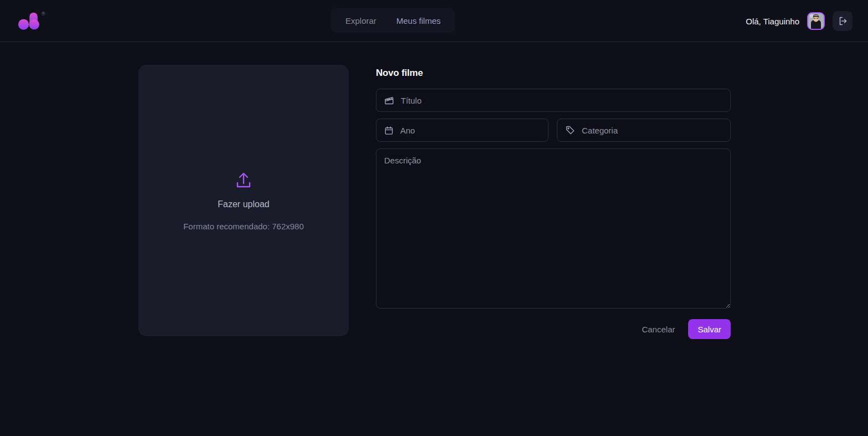 The width and height of the screenshot is (868, 436). What do you see at coordinates (554, 100) in the screenshot?
I see `titulo-field` at bounding box center [554, 100].